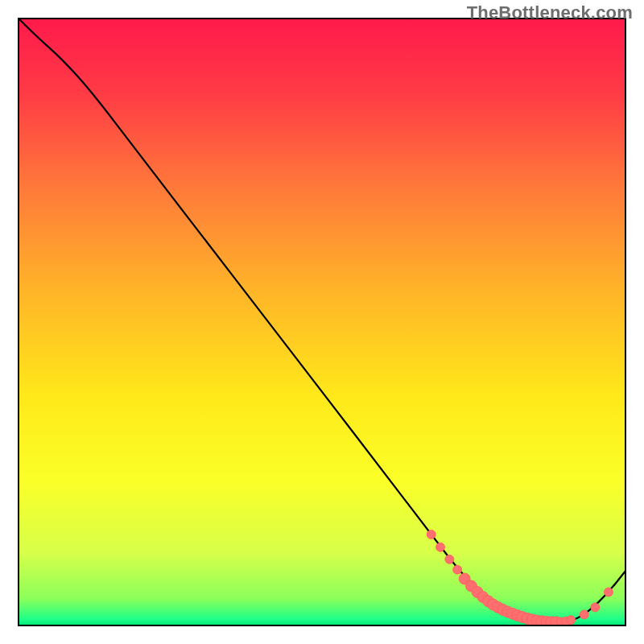 The image size is (644, 644). What do you see at coordinates (550, 13) in the screenshot?
I see `watermark-label: TheBottleneck.com` at bounding box center [550, 13].